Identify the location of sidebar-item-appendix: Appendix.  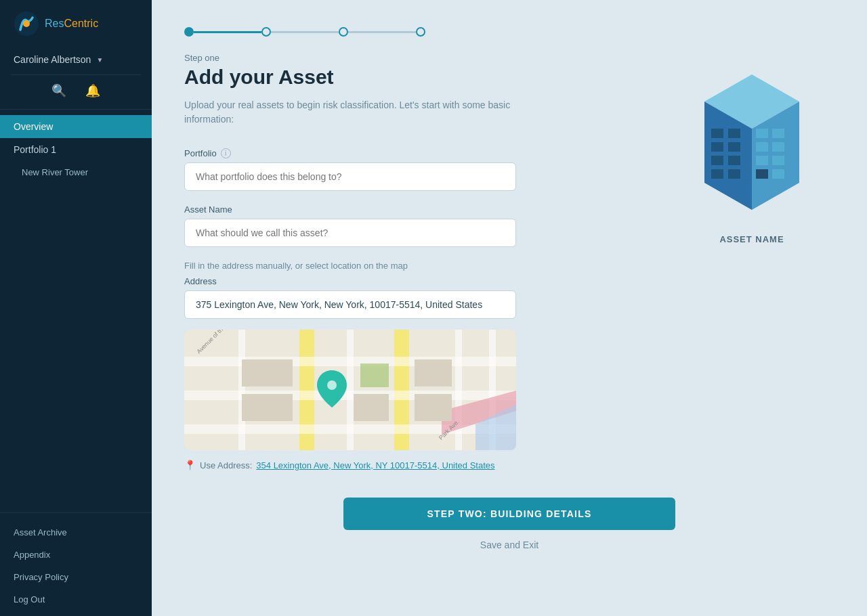
(76, 555).